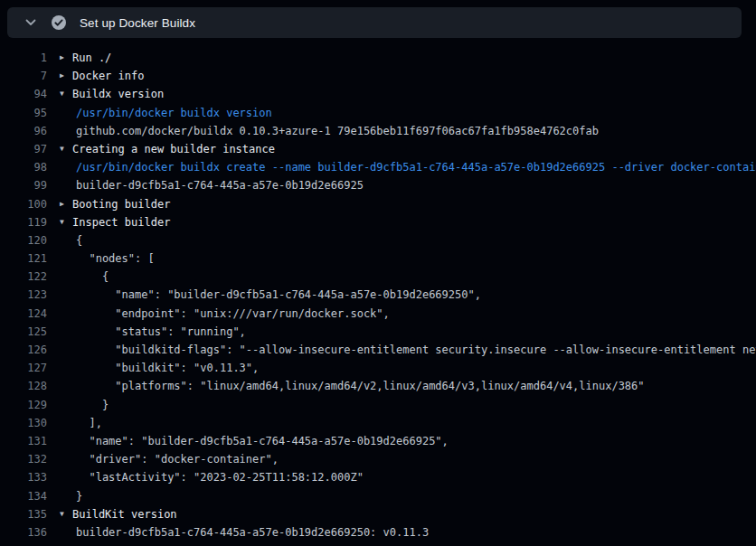 The width and height of the screenshot is (756, 546). I want to click on log-line: 123 "name": "builder-d9cfb5a1-c764-445a-…, so click(378, 295).